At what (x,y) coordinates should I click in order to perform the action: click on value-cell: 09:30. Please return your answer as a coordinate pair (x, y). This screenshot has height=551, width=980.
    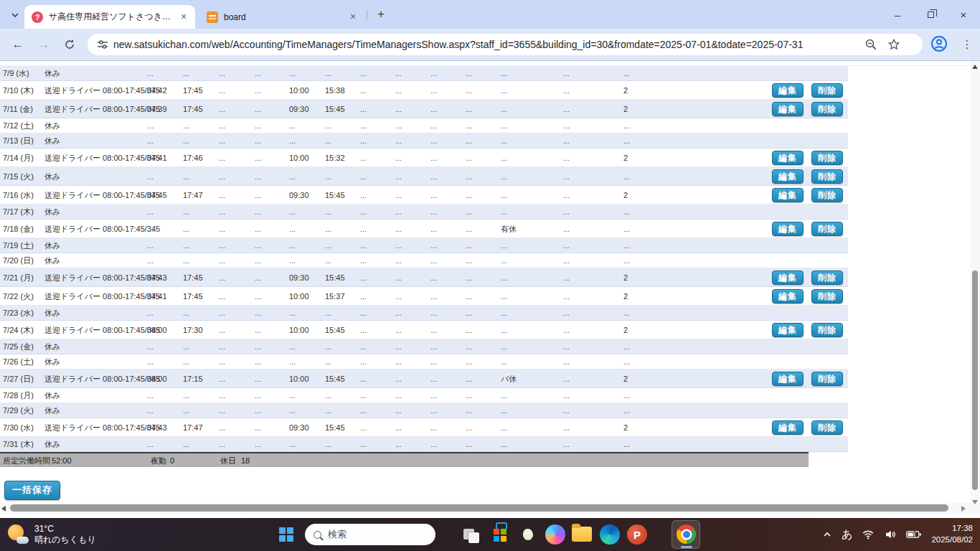
    Looking at the image, I should click on (299, 428).